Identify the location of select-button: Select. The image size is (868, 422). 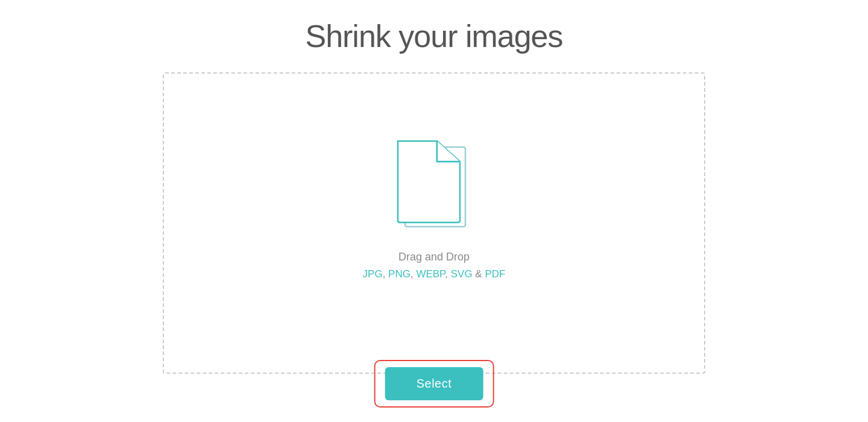
(434, 383).